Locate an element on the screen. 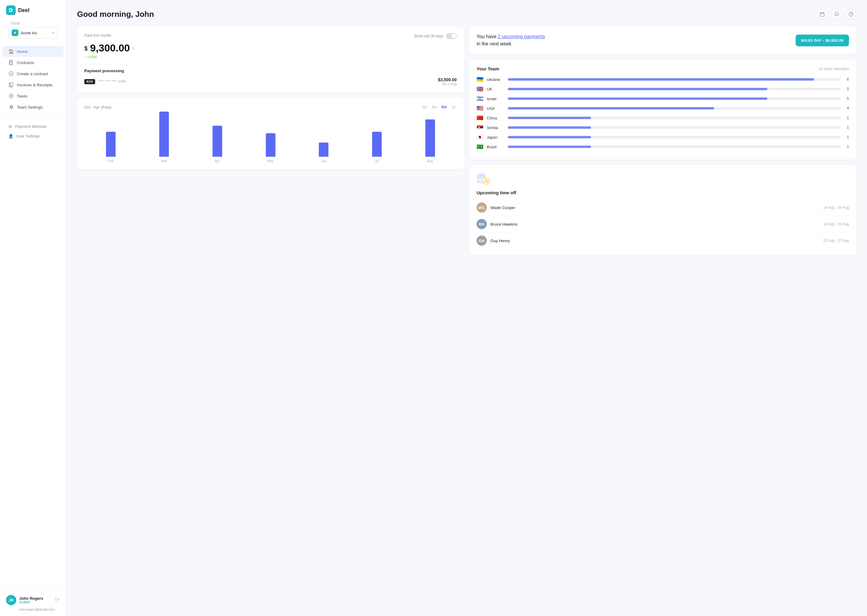  team-section-label: Team is located at coordinates (33, 24).